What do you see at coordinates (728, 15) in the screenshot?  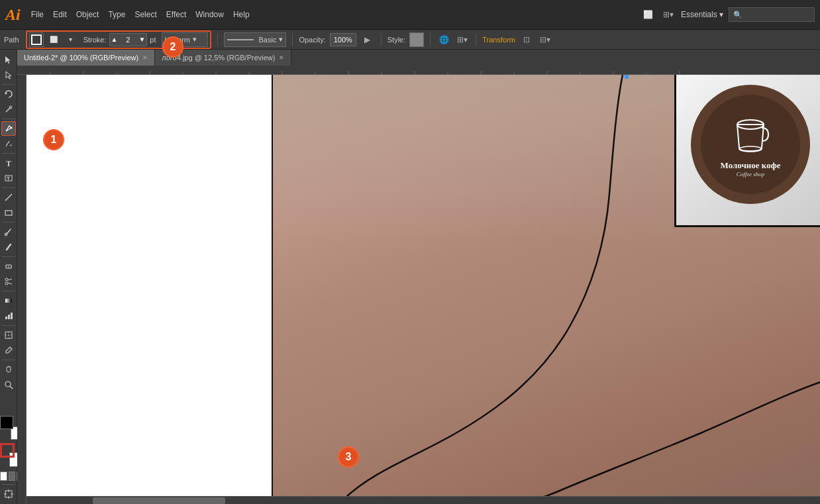 I see `menu-right: ⬜ ⊞▾ Essentials ▾` at bounding box center [728, 15].